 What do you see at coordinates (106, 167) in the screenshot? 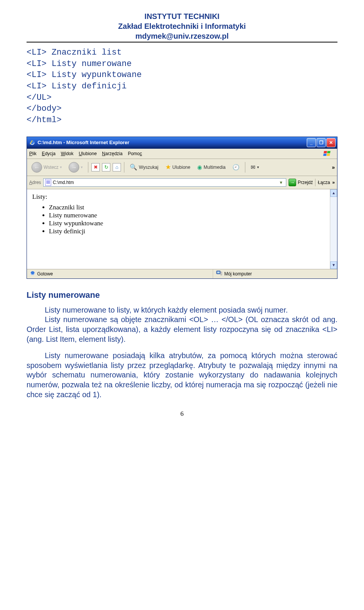
I see `refresh-button: ↻` at bounding box center [106, 167].